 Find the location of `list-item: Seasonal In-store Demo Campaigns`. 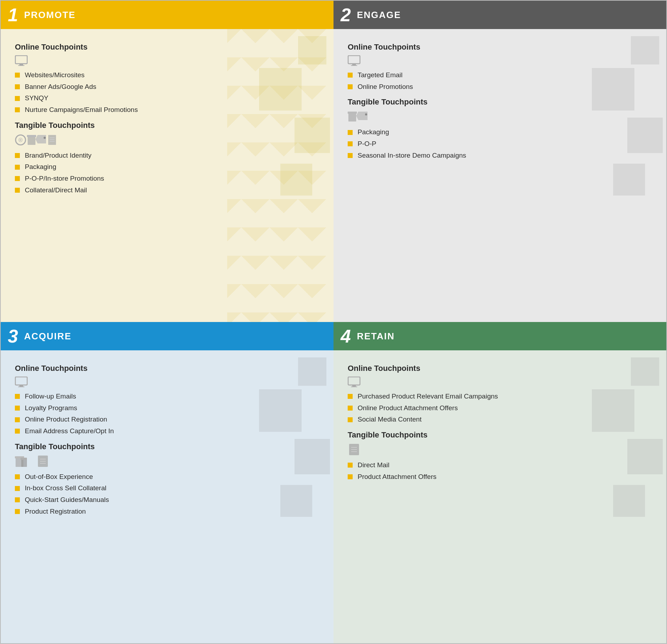

list-item: Seasonal In-store Demo Campaigns is located at coordinates (500, 156).